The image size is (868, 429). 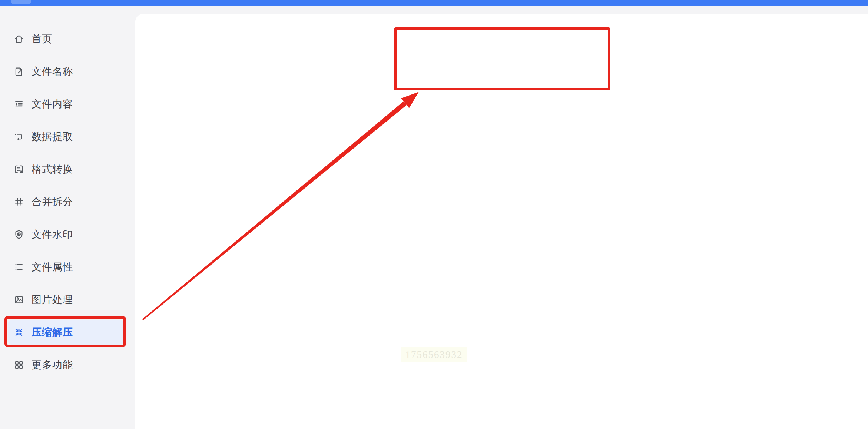 I want to click on file-content-icon, so click(x=19, y=104).